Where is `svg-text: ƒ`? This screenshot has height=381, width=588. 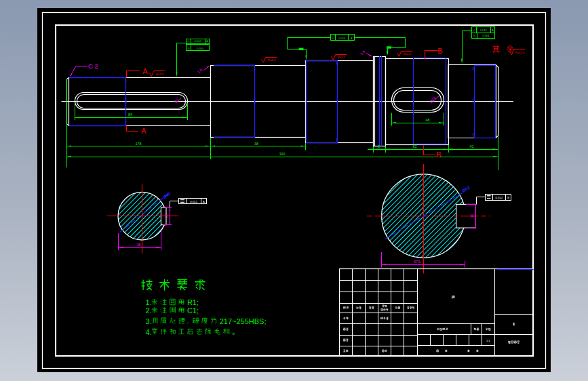
svg-text: ƒ is located at coordinates (474, 30).